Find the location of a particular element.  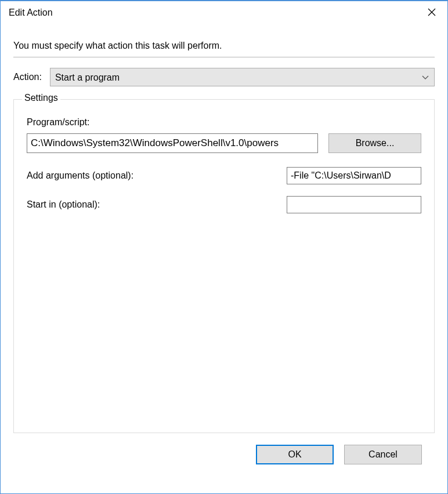

program-script-label: Program/script: is located at coordinates (224, 122).